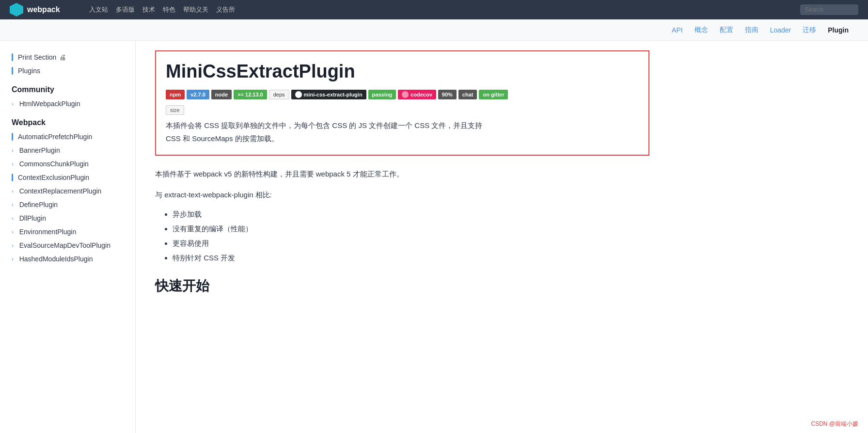 The height and width of the screenshot is (433, 868). Describe the element at coordinates (417, 95) in the screenshot. I see `badge-codecov-label: codecov` at that location.